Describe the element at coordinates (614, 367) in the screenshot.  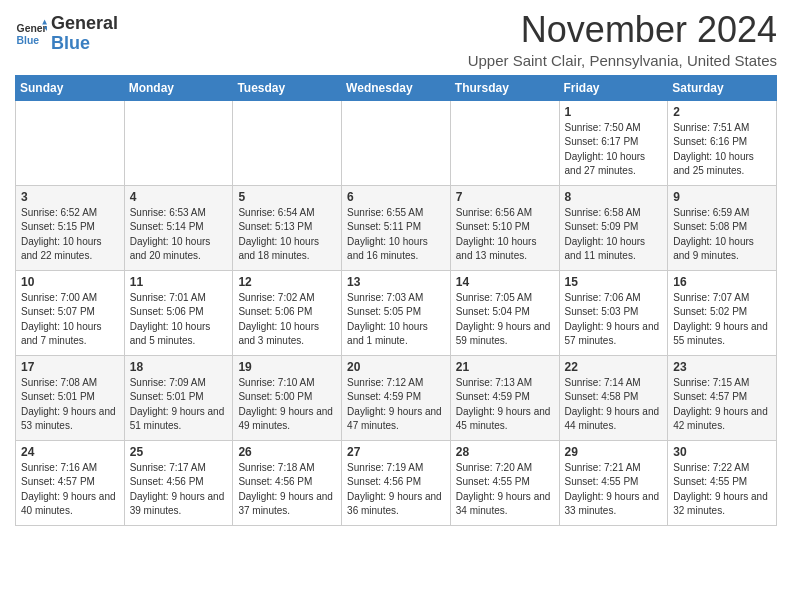
I see `day-number: 22` at that location.